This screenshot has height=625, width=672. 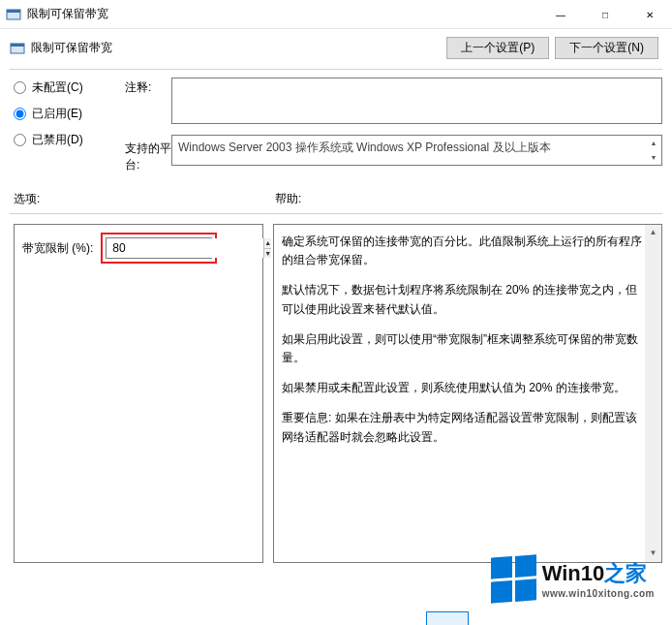 What do you see at coordinates (364, 147) in the screenshot?
I see `platform-value: Windows Server 2003 操作系统或 Windows XP Pro…` at bounding box center [364, 147].